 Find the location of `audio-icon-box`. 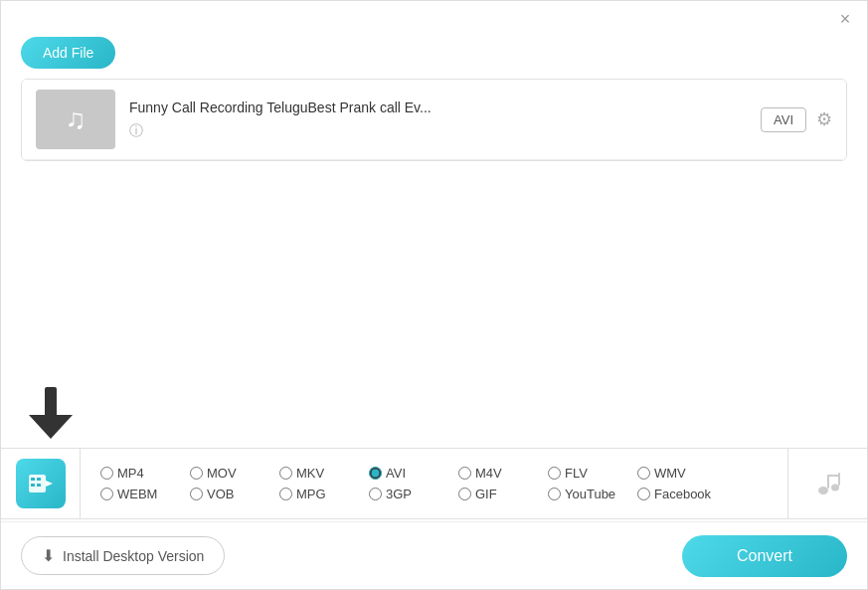

audio-icon-box is located at coordinates (828, 484).